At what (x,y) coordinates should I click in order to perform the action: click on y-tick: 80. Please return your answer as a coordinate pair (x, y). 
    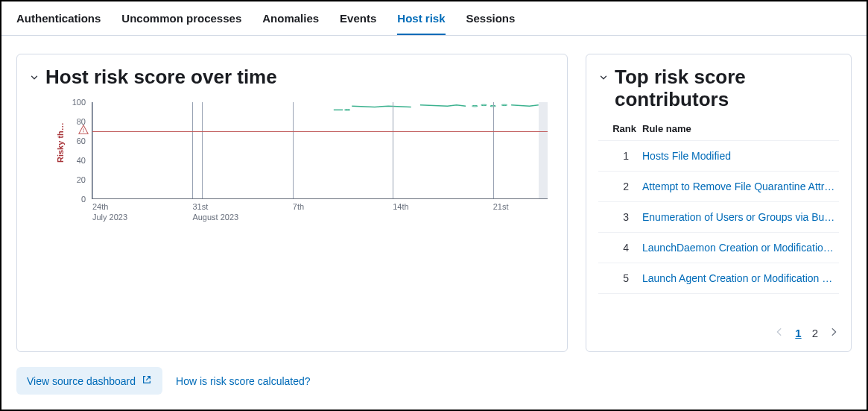
    Looking at the image, I should click on (71, 122).